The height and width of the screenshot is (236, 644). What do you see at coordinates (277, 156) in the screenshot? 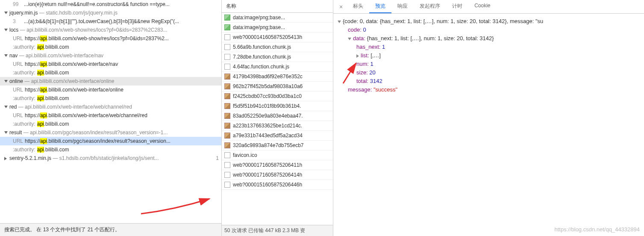
I see `request-row: favicon.ico` at bounding box center [277, 156].